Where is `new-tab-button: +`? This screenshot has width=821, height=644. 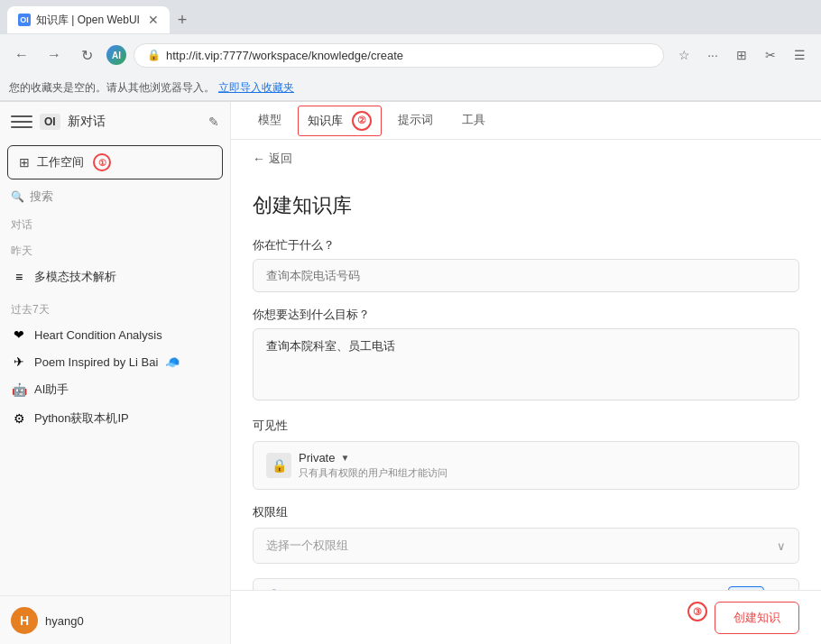 new-tab-button: + is located at coordinates (182, 20).